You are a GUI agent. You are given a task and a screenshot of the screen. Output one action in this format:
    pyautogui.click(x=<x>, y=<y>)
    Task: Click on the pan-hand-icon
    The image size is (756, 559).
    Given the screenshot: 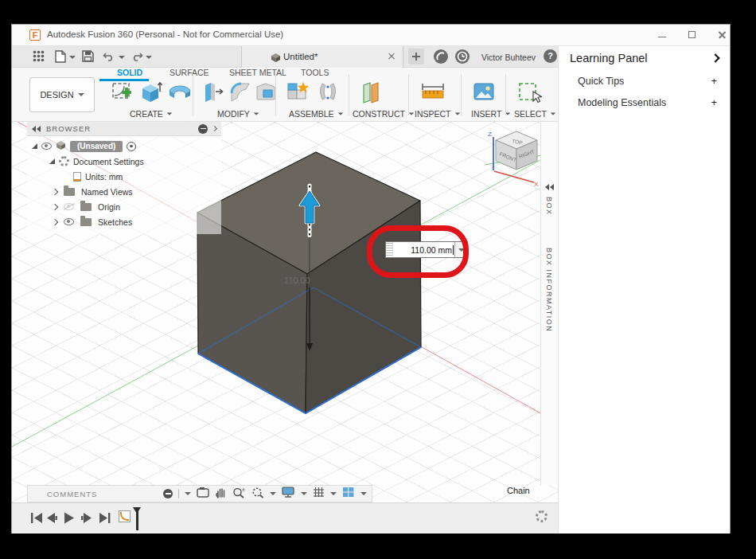 What is the action you would take?
    pyautogui.click(x=221, y=494)
    